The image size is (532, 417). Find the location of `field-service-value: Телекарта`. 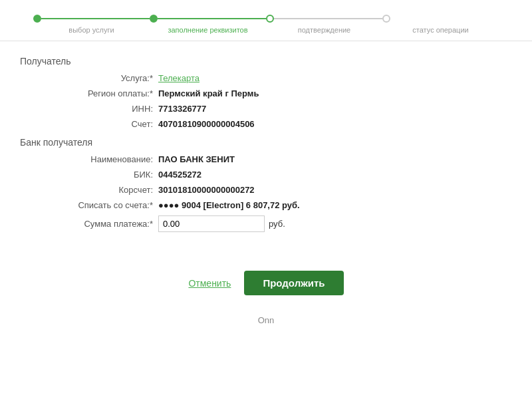

field-service-value: Телекарта is located at coordinates (179, 78).